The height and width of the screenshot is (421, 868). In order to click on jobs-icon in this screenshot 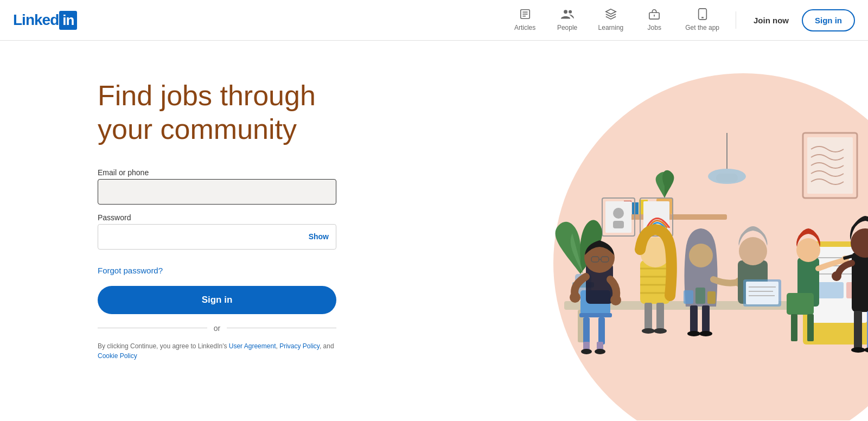, I will do `click(654, 15)`.